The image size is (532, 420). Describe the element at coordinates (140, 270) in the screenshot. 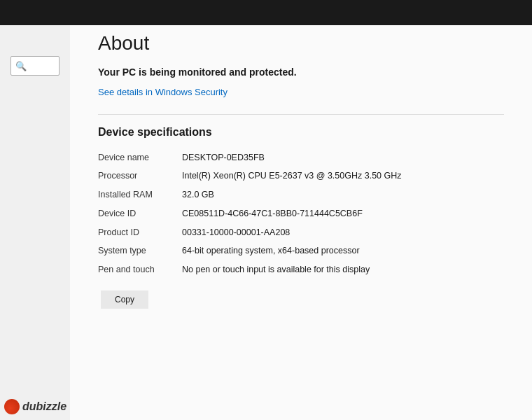

I see `spec-label: Pen and touch` at that location.